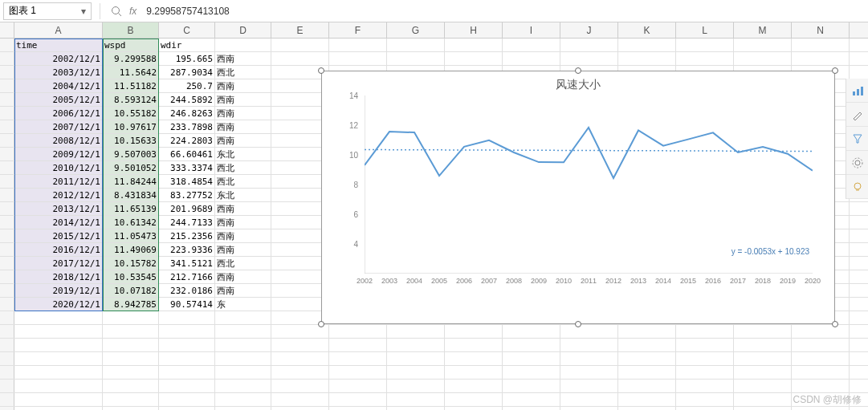 The width and height of the screenshot is (868, 410). I want to click on cell: 11.05473, so click(131, 236).